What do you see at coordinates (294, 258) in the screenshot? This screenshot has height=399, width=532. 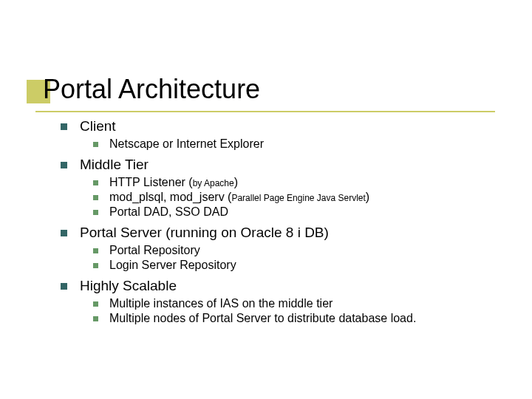 I see `sublist-portal: Portal Repository Login Server Repositor…` at bounding box center [294, 258].